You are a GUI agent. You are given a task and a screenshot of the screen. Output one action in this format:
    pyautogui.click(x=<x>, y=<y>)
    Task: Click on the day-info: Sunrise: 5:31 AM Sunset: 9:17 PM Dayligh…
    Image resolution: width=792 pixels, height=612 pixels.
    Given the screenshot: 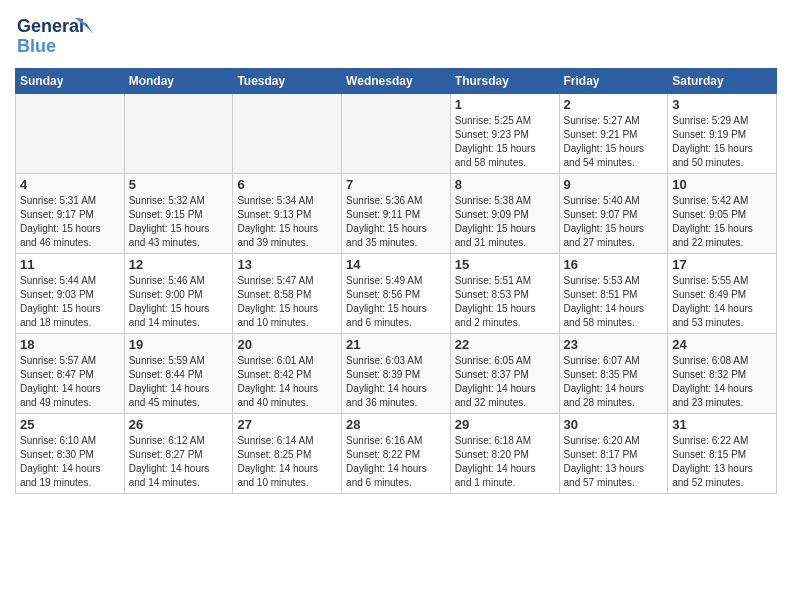 What is the action you would take?
    pyautogui.click(x=70, y=222)
    